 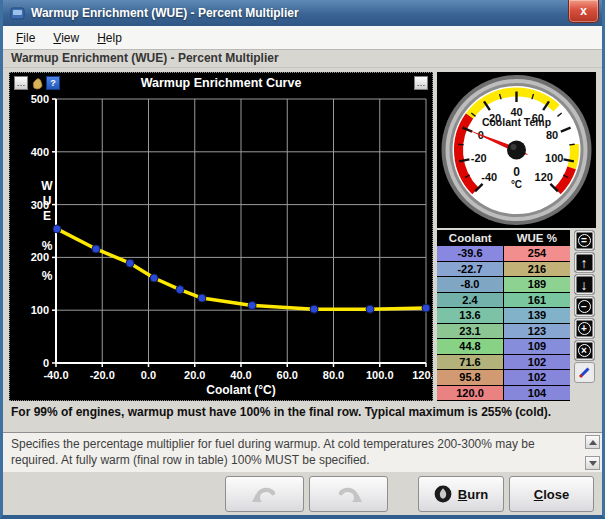 What do you see at coordinates (40, 152) in the screenshot?
I see `svg-text: 400` at bounding box center [40, 152].